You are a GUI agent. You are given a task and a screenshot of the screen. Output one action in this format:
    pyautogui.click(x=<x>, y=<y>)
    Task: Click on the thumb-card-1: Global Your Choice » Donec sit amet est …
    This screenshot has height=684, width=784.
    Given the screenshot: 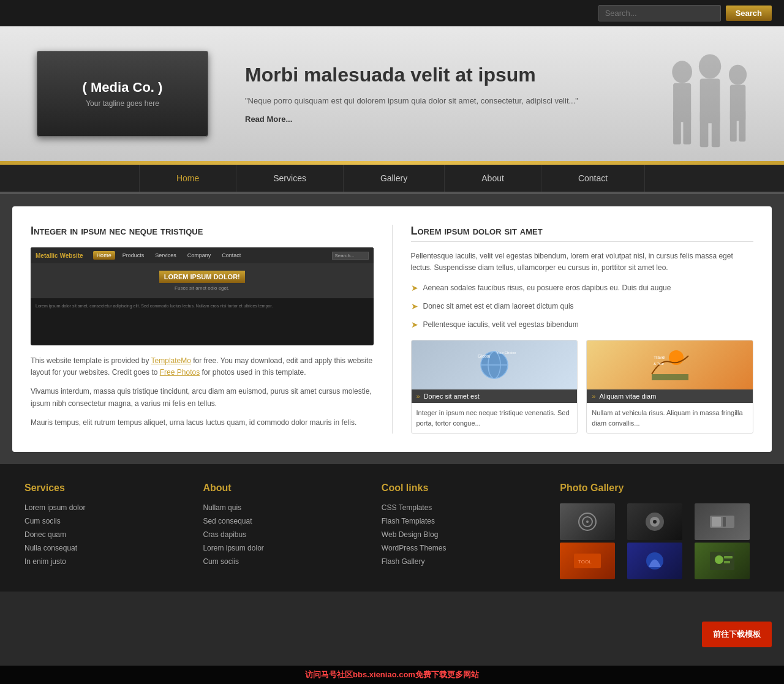 What is the action you would take?
    pyautogui.click(x=495, y=387)
    